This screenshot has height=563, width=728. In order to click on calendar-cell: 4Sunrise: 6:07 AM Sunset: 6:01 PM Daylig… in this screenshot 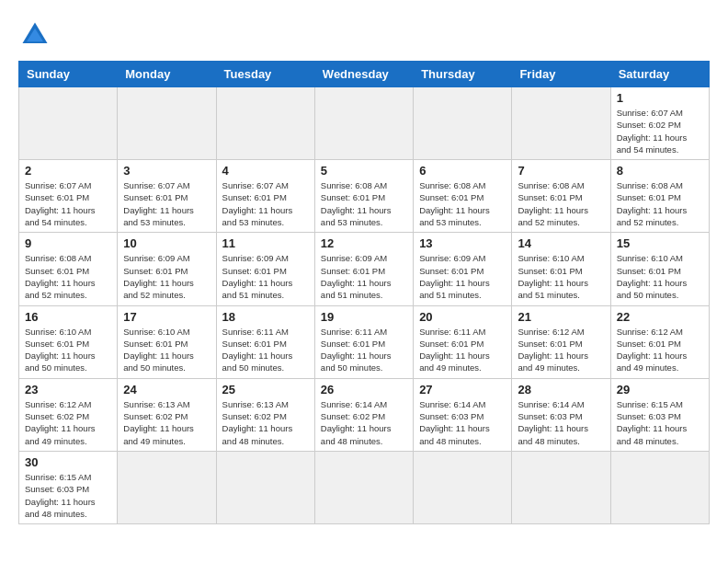, I will do `click(265, 197)`.